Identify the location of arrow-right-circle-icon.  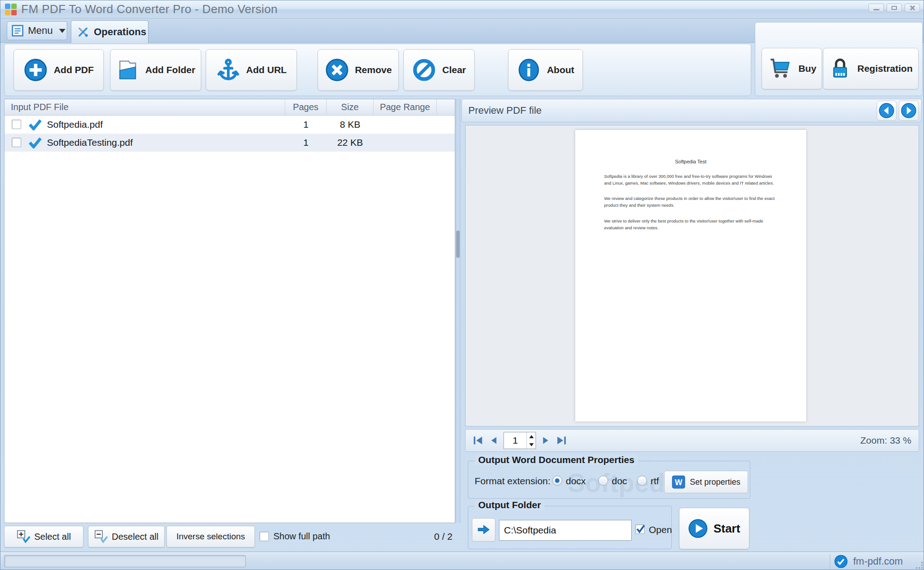
(909, 111).